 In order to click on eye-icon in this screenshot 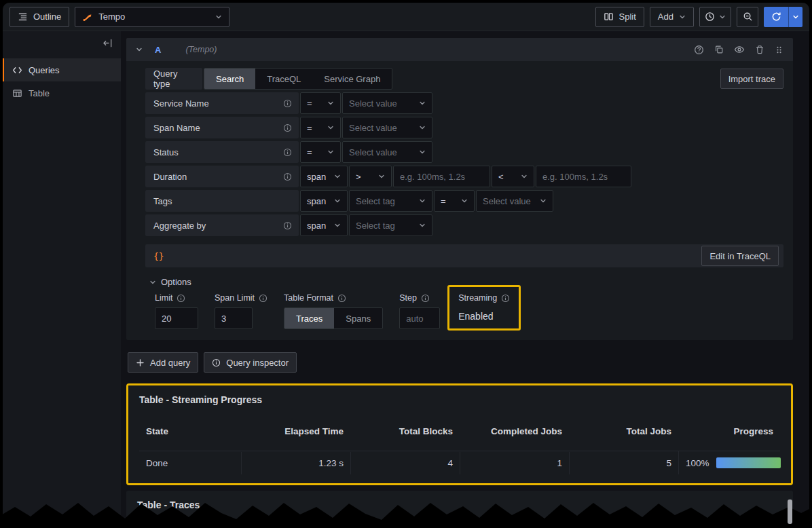, I will do `click(739, 50)`.